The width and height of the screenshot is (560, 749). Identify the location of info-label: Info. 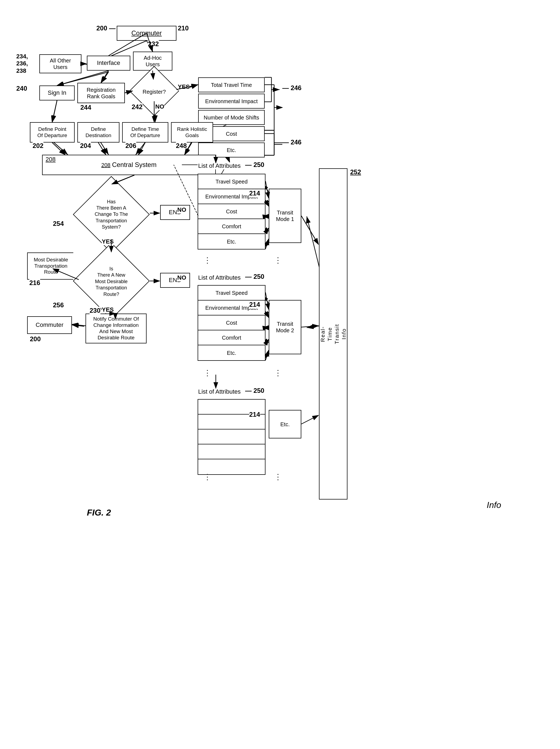
(494, 505).